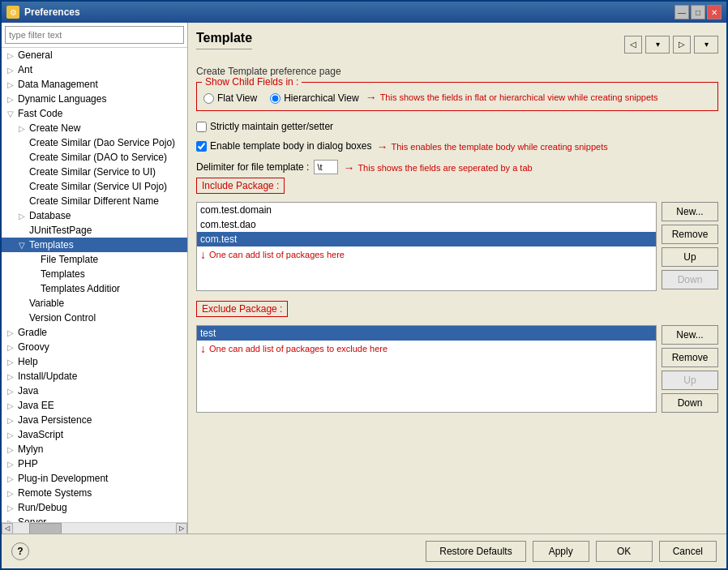 The width and height of the screenshot is (728, 570). I want to click on title-controls: — □ ✕, so click(698, 12).